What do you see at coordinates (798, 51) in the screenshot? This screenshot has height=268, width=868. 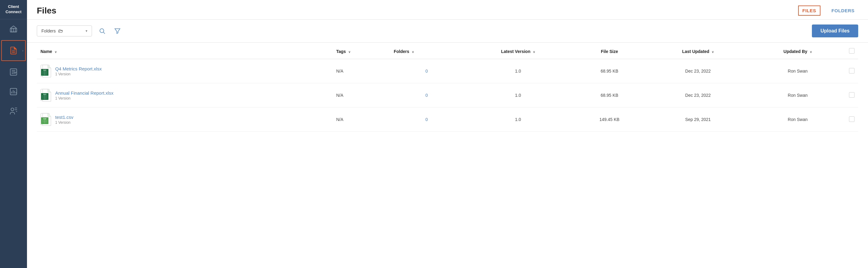 I see `th-updated-by: Updated By ∨` at bounding box center [798, 51].